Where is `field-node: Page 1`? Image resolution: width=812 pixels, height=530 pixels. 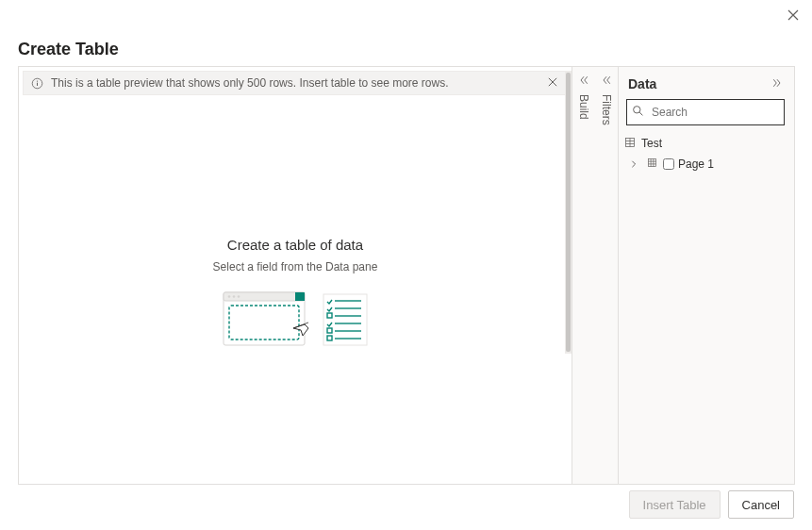
field-node: Page 1 is located at coordinates (705, 164).